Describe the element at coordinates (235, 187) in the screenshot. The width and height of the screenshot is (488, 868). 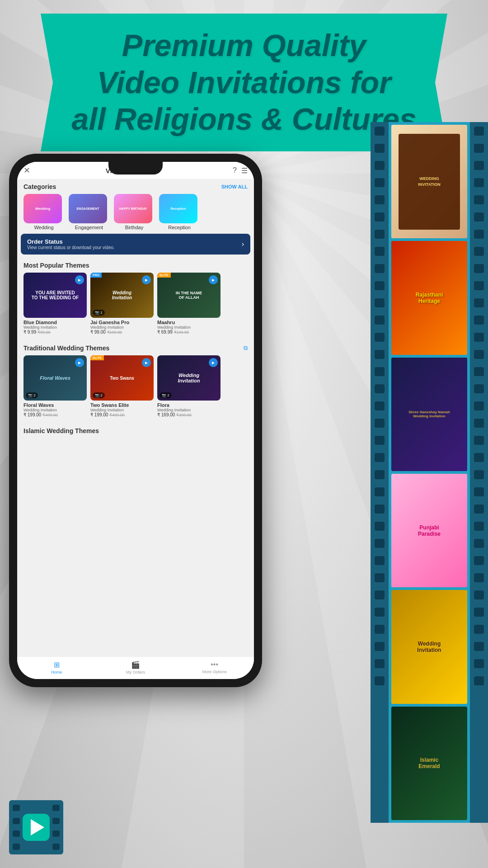
I see `show-all-button: SHOW ALL` at that location.